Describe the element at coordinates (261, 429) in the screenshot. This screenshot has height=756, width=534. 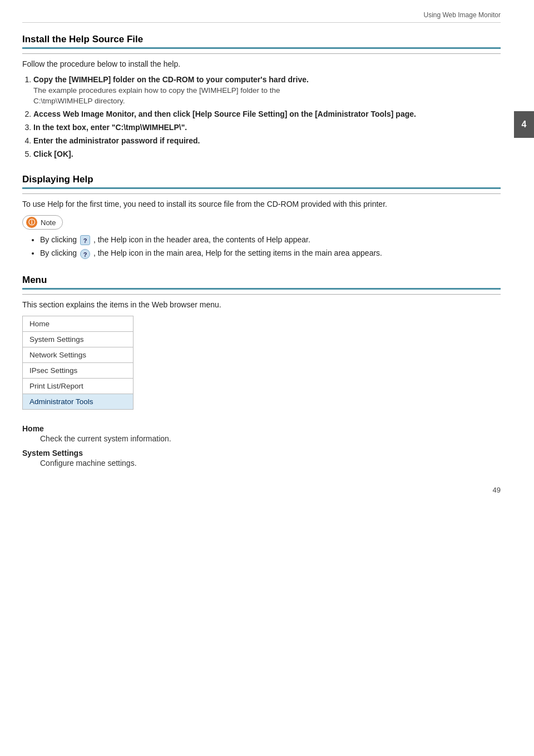
I see `subsection-home-label: Home` at that location.